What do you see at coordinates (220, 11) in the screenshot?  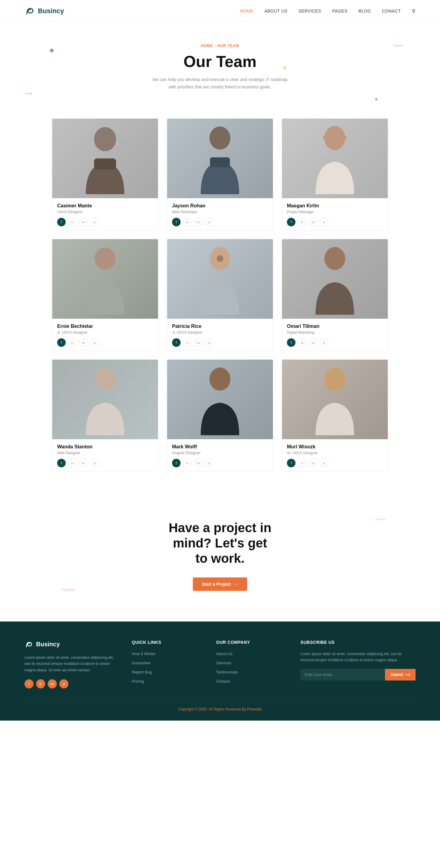 I see `site-header: Busincy HOME ABOUT US SERVICES PAGES BLO…` at bounding box center [220, 11].